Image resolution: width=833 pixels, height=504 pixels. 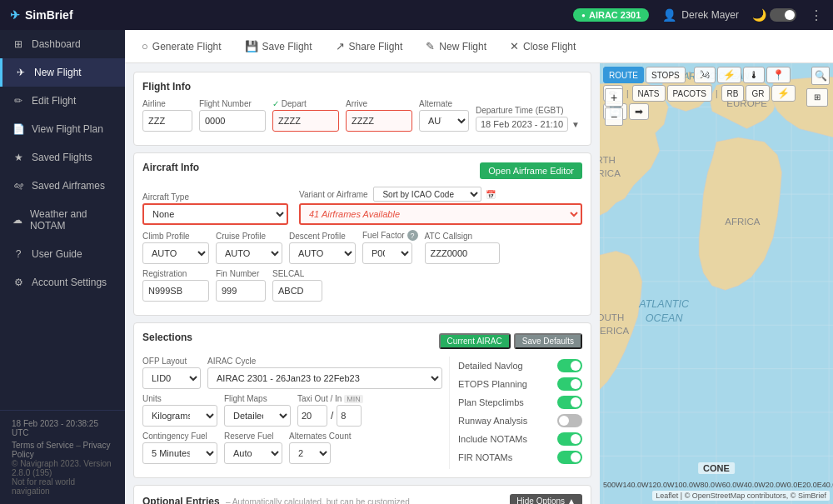 What do you see at coordinates (548, 342) in the screenshot?
I see `save-defaults-btn: Save Defaults` at bounding box center [548, 342].